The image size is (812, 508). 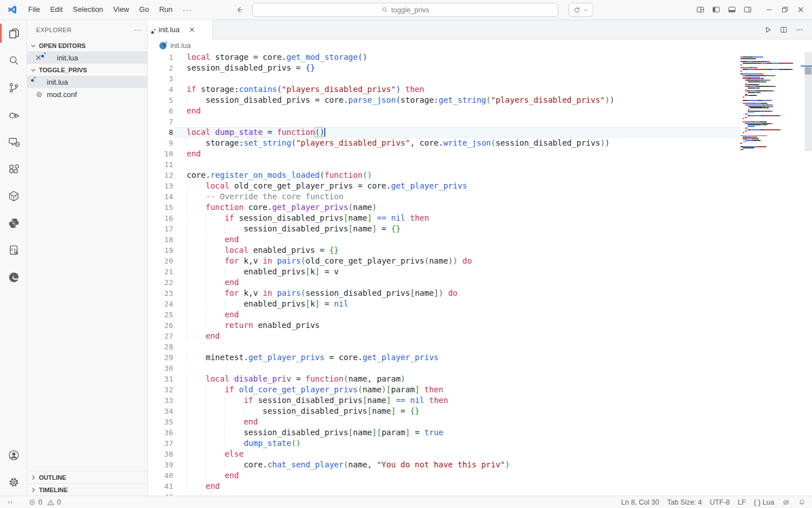 I want to click on open-editors-header: OPEN EDITORS, so click(x=87, y=45).